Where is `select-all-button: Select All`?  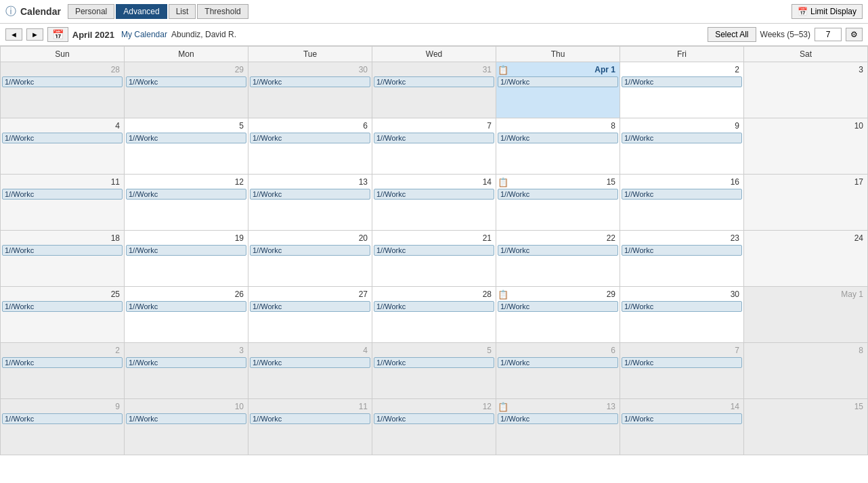 select-all-button: Select All is located at coordinates (731, 34).